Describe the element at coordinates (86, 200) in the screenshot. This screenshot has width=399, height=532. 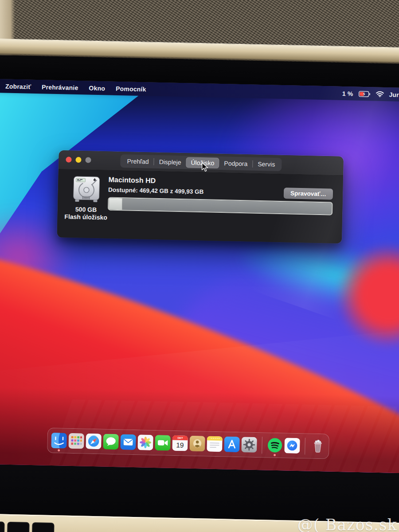
I see `hard-drive-icon` at that location.